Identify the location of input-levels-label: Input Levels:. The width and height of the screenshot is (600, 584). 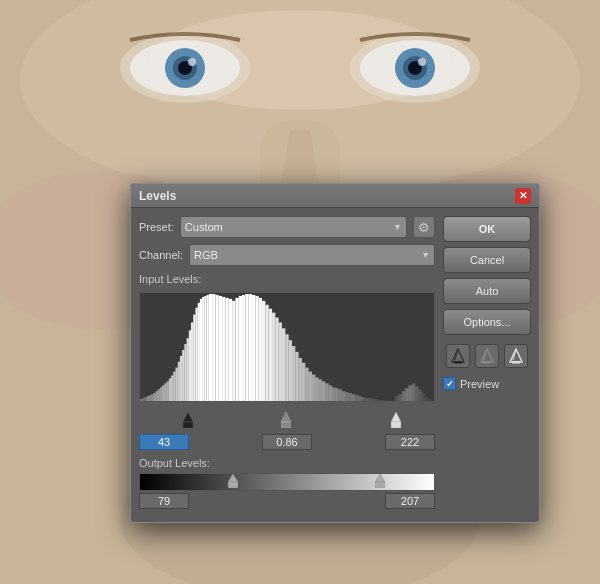
(170, 279).